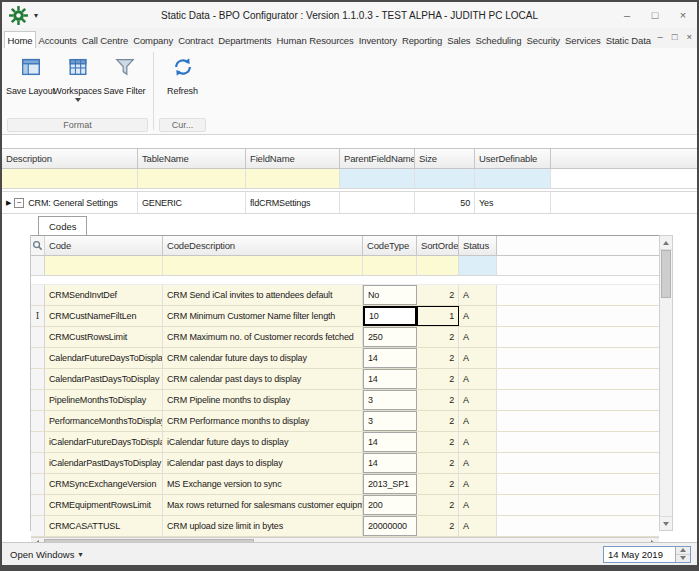 The image size is (699, 571). Describe the element at coordinates (70, 202) in the screenshot. I see `master-cell-description: ▶ − CRM: General Settings` at that location.